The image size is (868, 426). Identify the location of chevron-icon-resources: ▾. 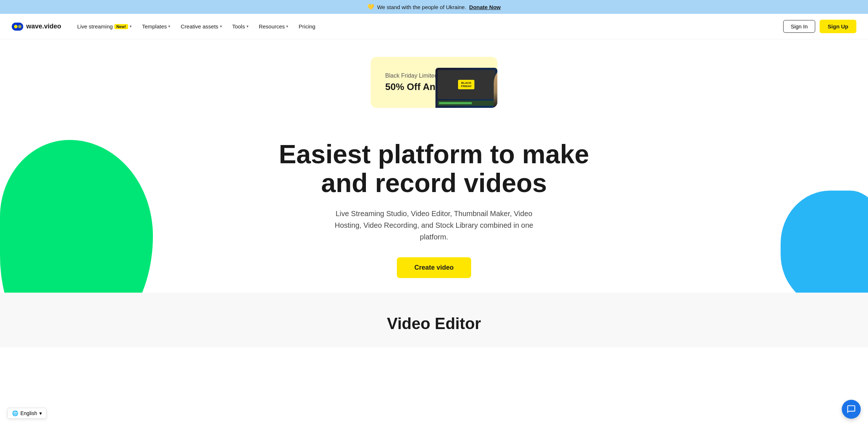
(287, 26).